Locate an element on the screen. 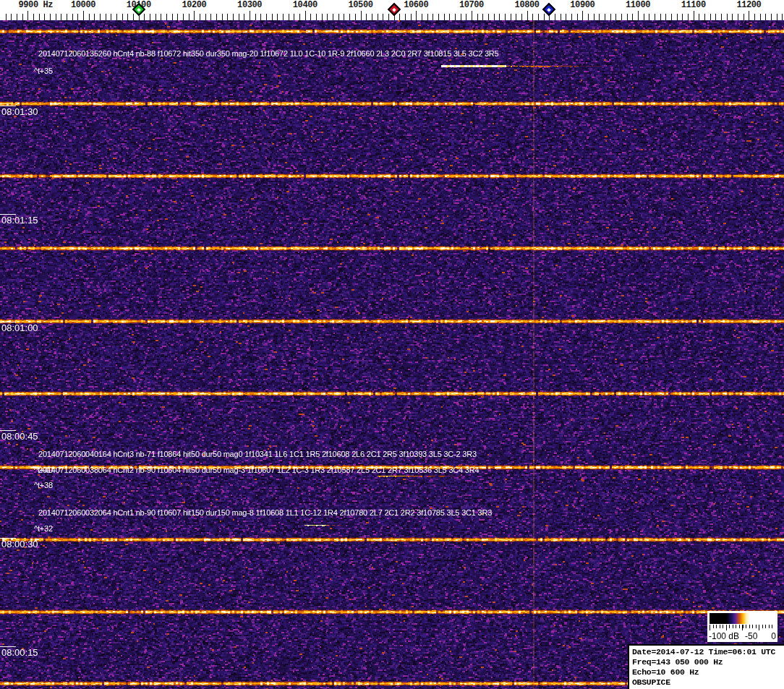 The height and width of the screenshot is (689, 784). freq-tick-label: 9900 Hz is located at coordinates (35, 4).